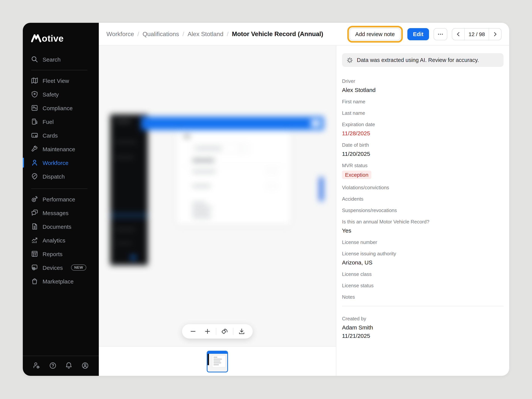  I want to click on next-page-button, so click(495, 34).